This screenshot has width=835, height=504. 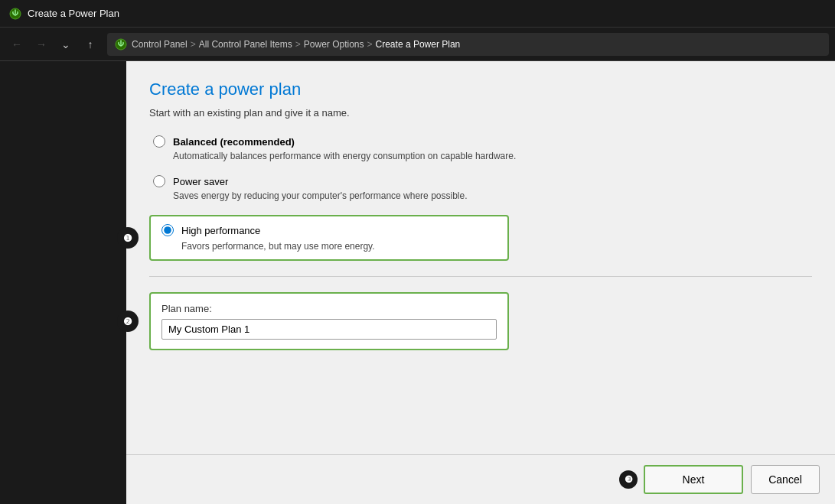 I want to click on high-performance-box: High performance Favors performance, but…, so click(x=329, y=238).